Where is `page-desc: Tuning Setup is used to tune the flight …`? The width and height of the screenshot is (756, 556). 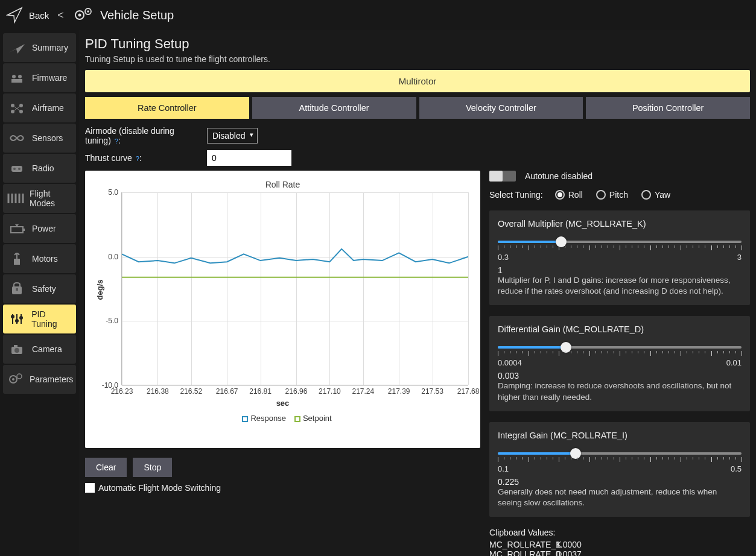
page-desc: Tuning Setup is used to tune the flight … is located at coordinates (418, 59).